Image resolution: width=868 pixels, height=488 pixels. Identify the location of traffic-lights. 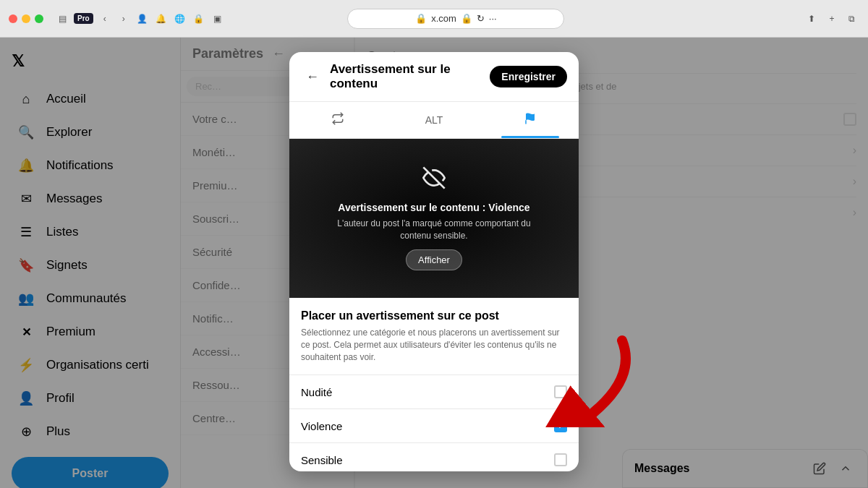
(26, 19).